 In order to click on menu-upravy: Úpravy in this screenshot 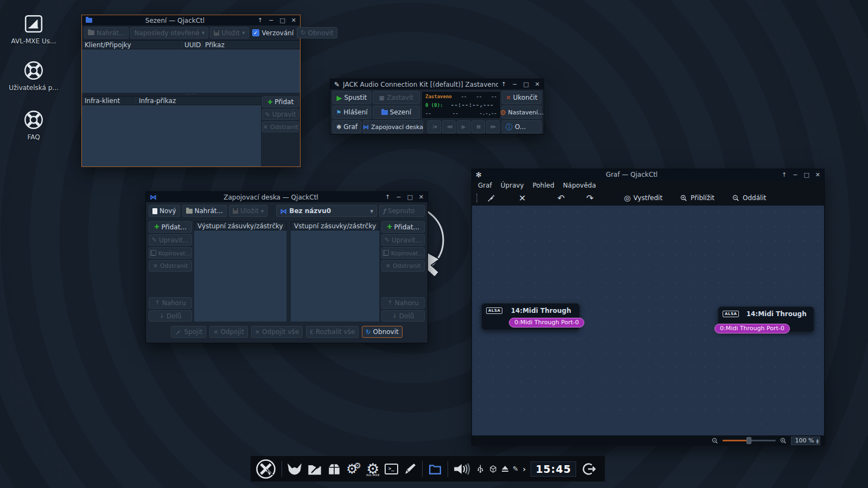, I will do `click(512, 185)`.